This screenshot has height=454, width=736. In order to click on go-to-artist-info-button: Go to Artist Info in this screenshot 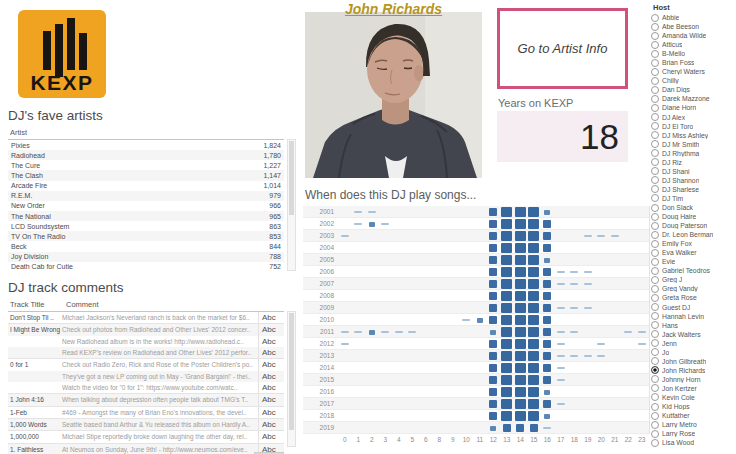, I will do `click(562, 48)`.